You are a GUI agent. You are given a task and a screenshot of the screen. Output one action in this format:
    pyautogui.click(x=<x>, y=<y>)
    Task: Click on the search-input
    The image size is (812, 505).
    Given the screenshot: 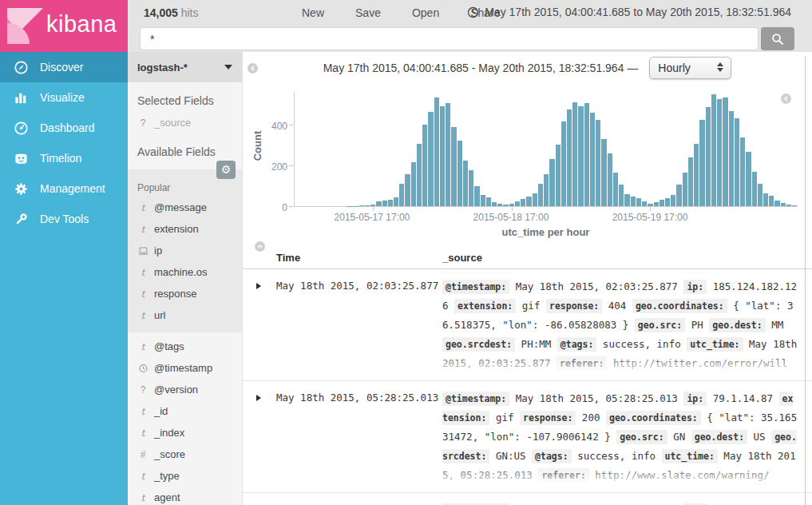 What is the action you would take?
    pyautogui.click(x=449, y=38)
    